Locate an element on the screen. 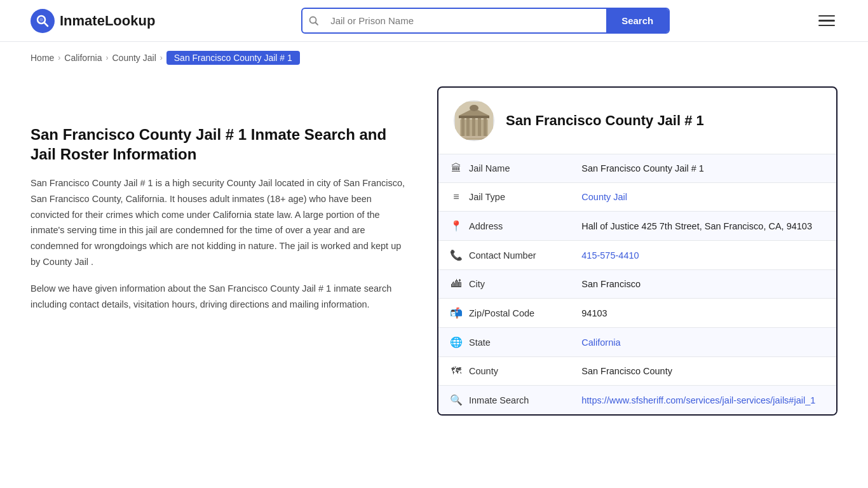 This screenshot has width=868, height=488. page-title: San Francisco County Jail # 1 Inmate Sea… is located at coordinates (221, 144).